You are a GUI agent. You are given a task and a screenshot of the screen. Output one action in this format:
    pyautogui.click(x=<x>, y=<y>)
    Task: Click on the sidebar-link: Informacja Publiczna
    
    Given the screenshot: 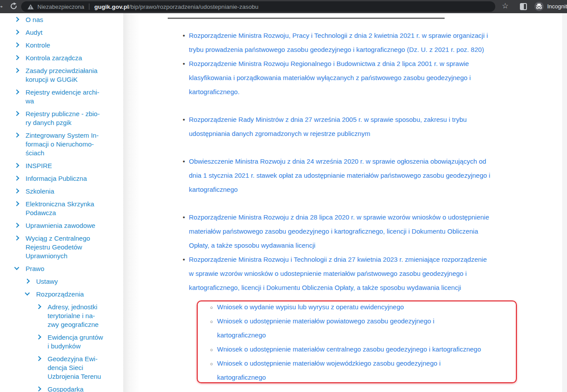 What is the action you would take?
    pyautogui.click(x=74, y=179)
    